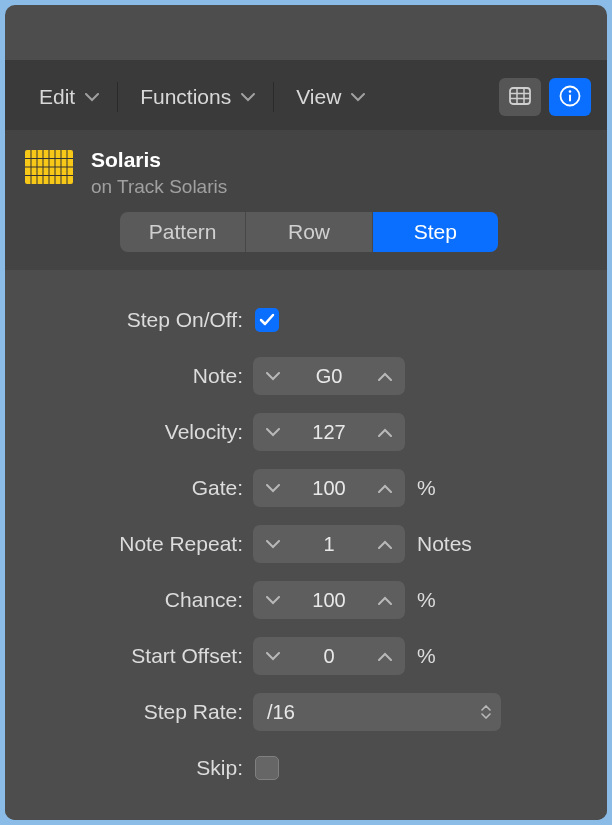 The height and width of the screenshot is (825, 612). I want to click on step-on-off-checkbox, so click(267, 320).